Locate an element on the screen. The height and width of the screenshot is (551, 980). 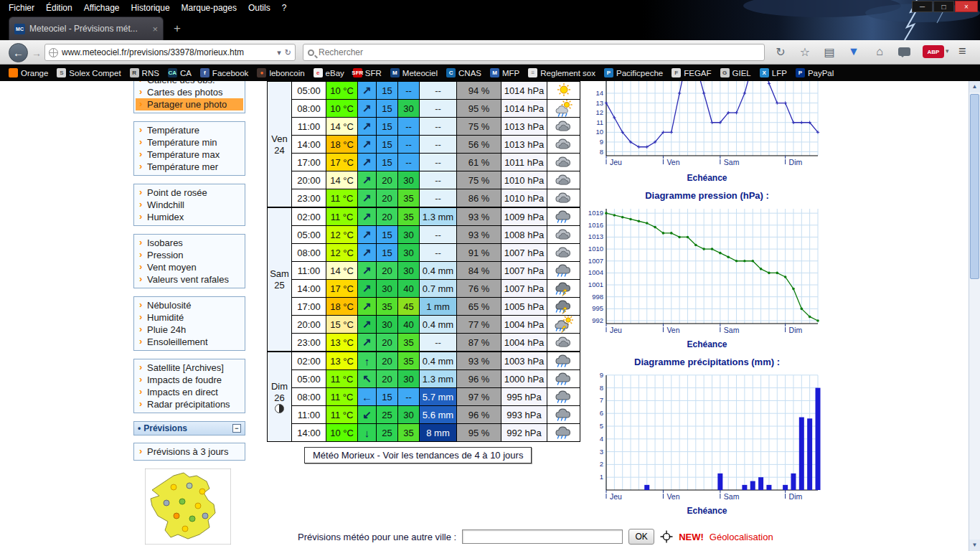
url-bar: www.meteociel.fr/previsions/33978/morieu… is located at coordinates (170, 52).